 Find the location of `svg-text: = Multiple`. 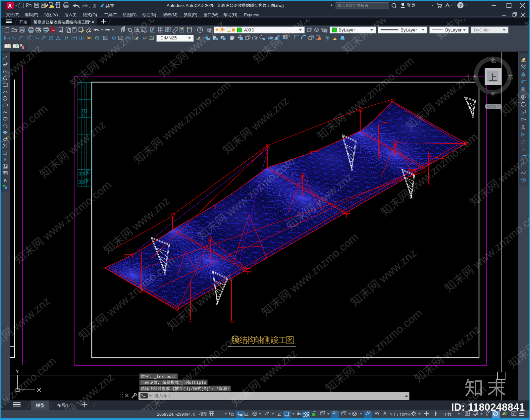

svg-text: = Multiple is located at coordinates (193, 383).